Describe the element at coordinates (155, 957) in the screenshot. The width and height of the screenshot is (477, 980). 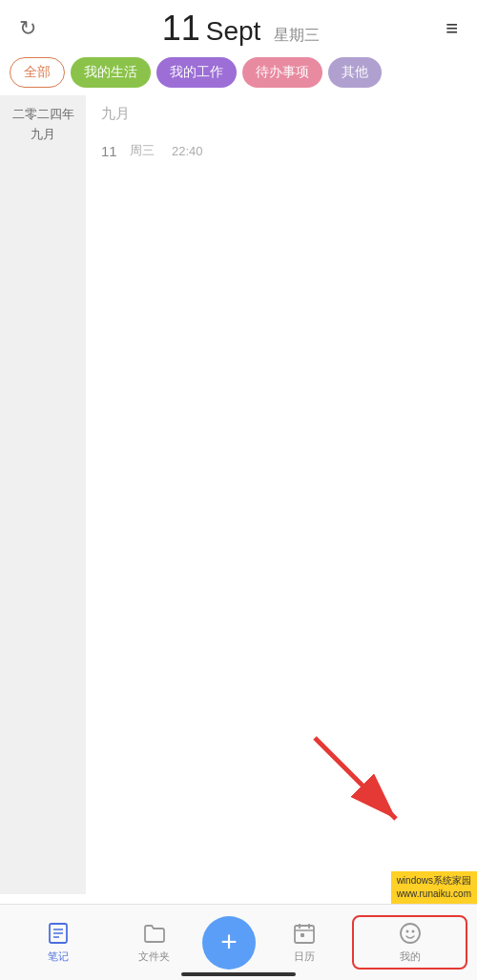
I see `nav-label-folder: 文件夹` at that location.